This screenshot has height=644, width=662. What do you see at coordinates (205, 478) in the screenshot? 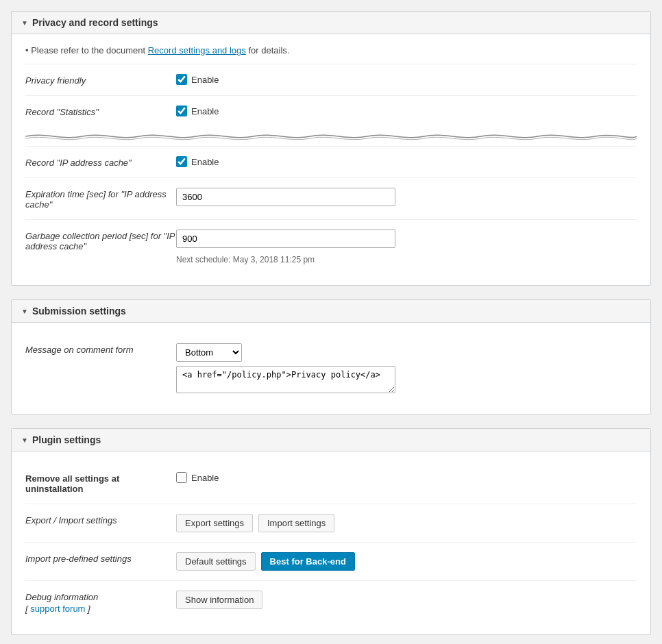
I see `remove-settings-enable-label: Enable` at bounding box center [205, 478].